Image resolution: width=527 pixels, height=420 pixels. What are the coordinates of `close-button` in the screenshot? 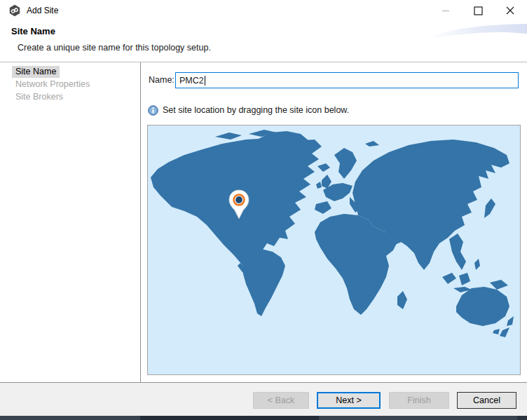 It's located at (510, 11).